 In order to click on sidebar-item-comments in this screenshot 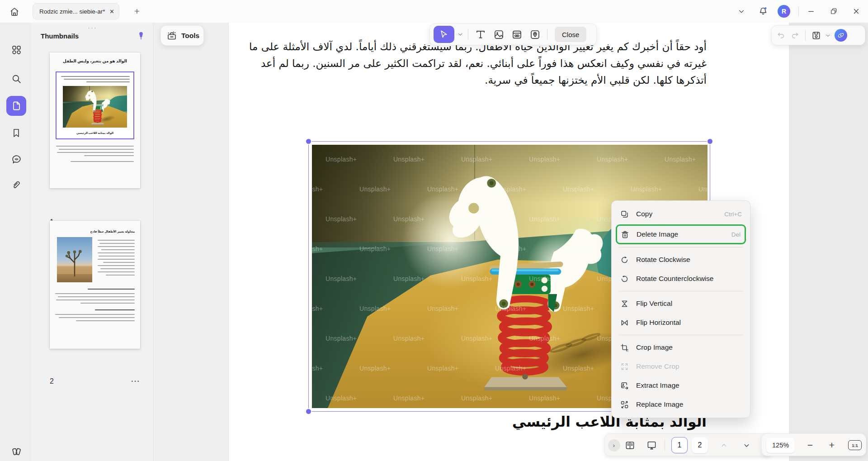, I will do `click(16, 159)`.